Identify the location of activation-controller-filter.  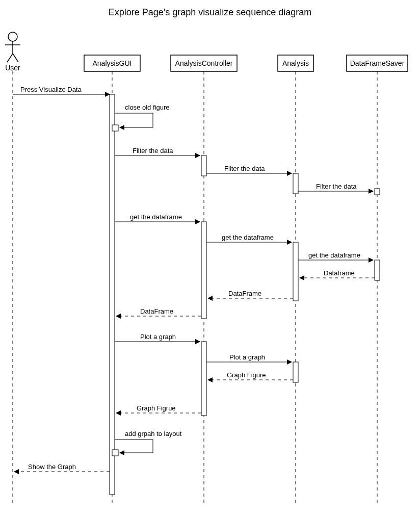
(204, 166).